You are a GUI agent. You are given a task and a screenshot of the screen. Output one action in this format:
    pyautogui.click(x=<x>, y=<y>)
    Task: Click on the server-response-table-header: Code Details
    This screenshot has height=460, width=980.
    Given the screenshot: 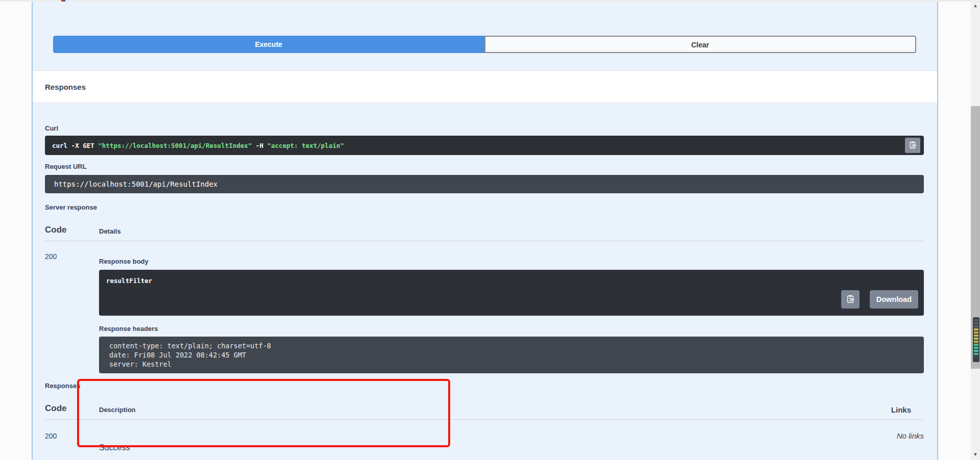 What is the action you would take?
    pyautogui.click(x=484, y=233)
    